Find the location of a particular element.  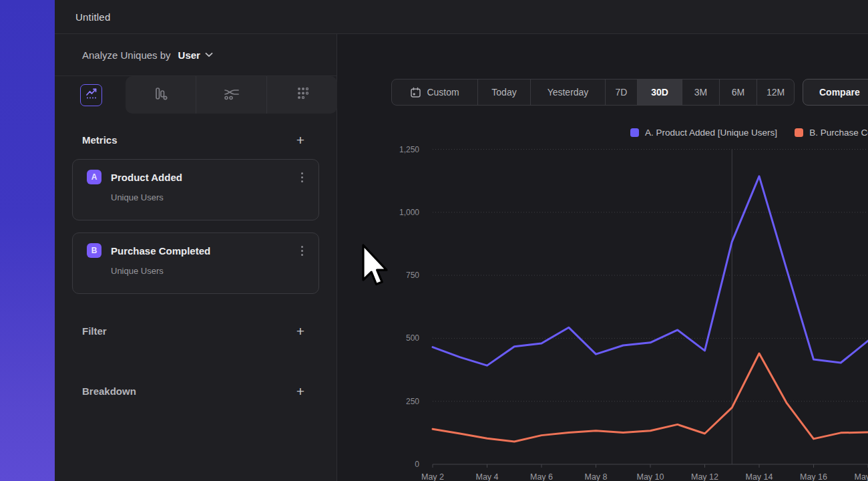

tab-bar-chart is located at coordinates (160, 95).